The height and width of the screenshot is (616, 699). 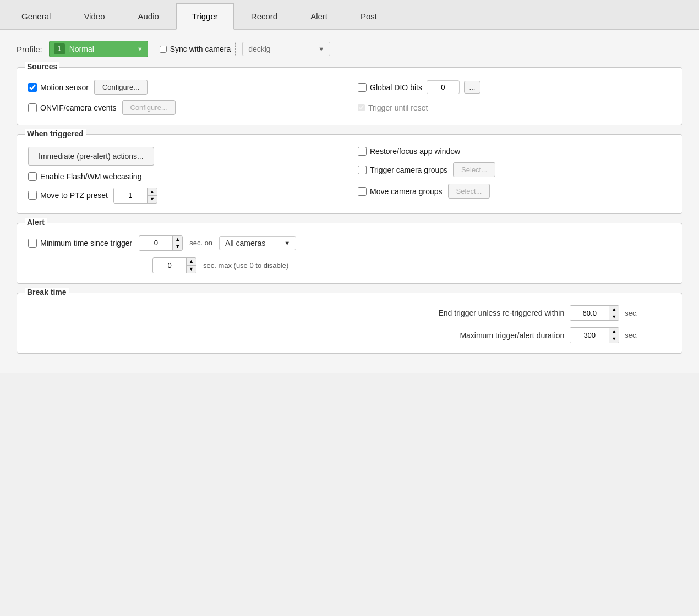 I want to click on ptz-input, so click(x=130, y=196).